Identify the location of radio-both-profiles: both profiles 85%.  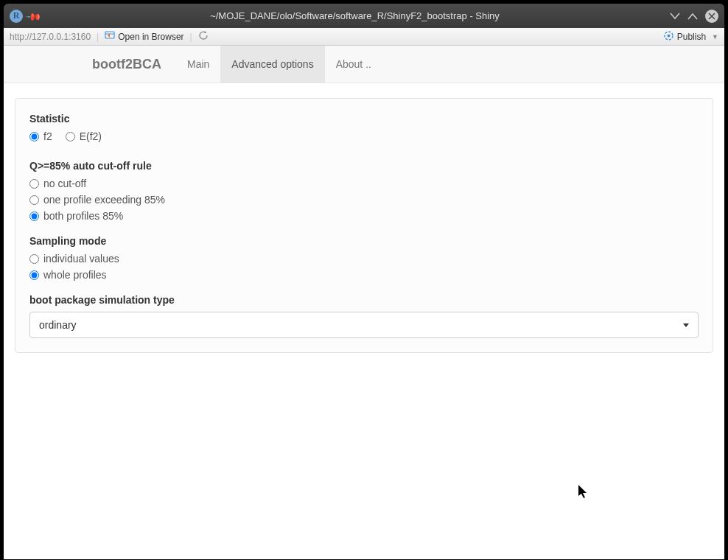
(364, 216).